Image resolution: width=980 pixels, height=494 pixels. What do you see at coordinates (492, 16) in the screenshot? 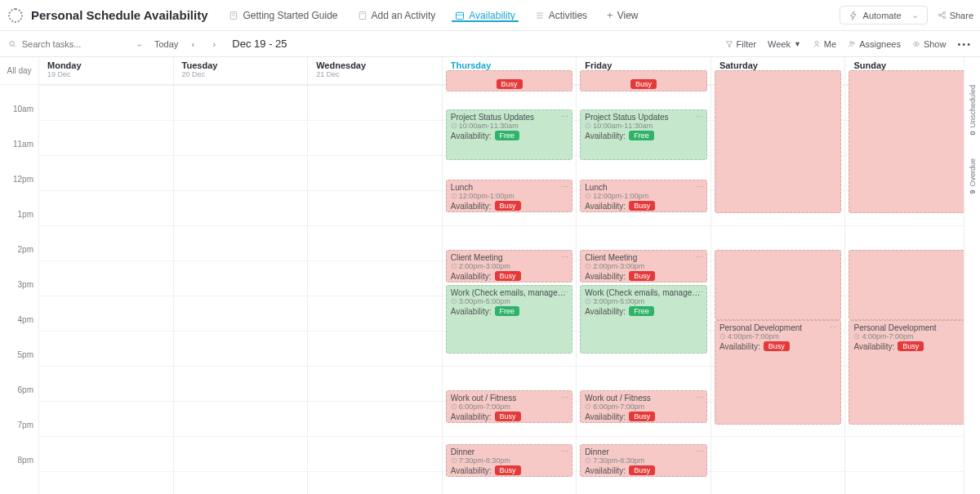
I see `tab-label: Availability` at bounding box center [492, 16].